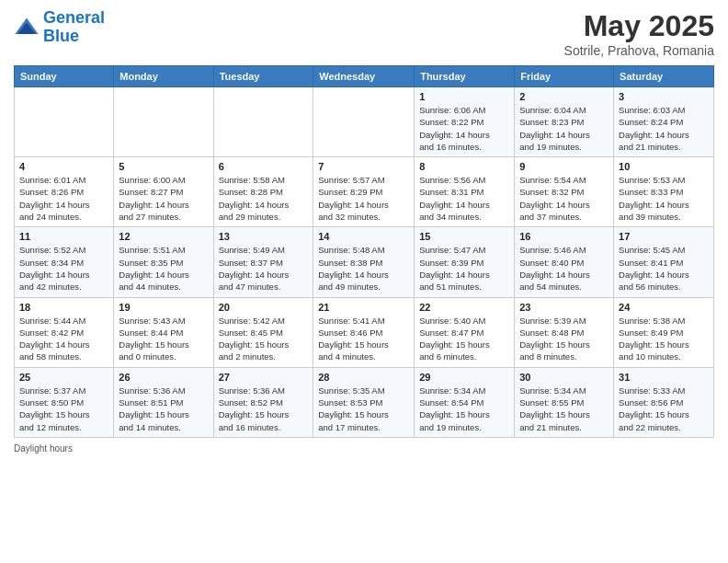 The height and width of the screenshot is (563, 728). What do you see at coordinates (364, 77) in the screenshot?
I see `day-header-wednesday: Wednesday` at bounding box center [364, 77].